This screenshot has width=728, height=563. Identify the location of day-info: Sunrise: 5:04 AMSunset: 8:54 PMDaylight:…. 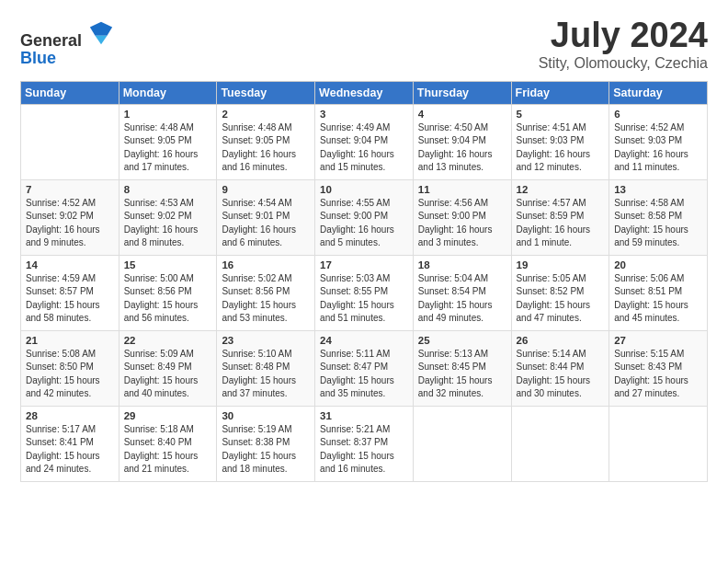
(462, 299).